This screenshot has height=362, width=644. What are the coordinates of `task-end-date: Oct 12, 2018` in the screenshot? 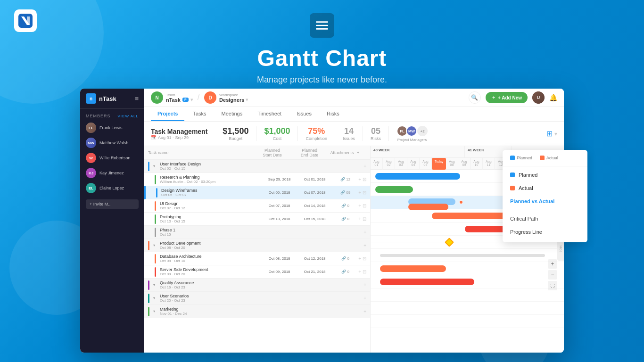 It's located at (315, 258).